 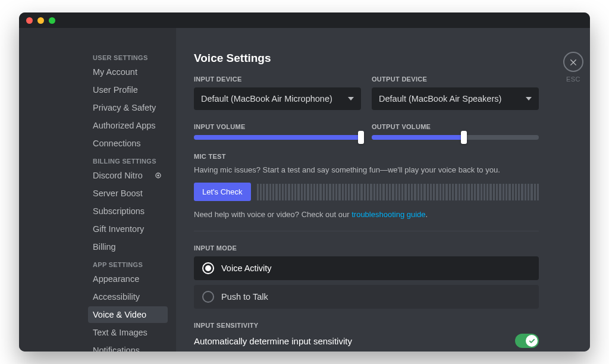 I want to click on output-device-label: OUTPUT DEVICE, so click(x=456, y=79).